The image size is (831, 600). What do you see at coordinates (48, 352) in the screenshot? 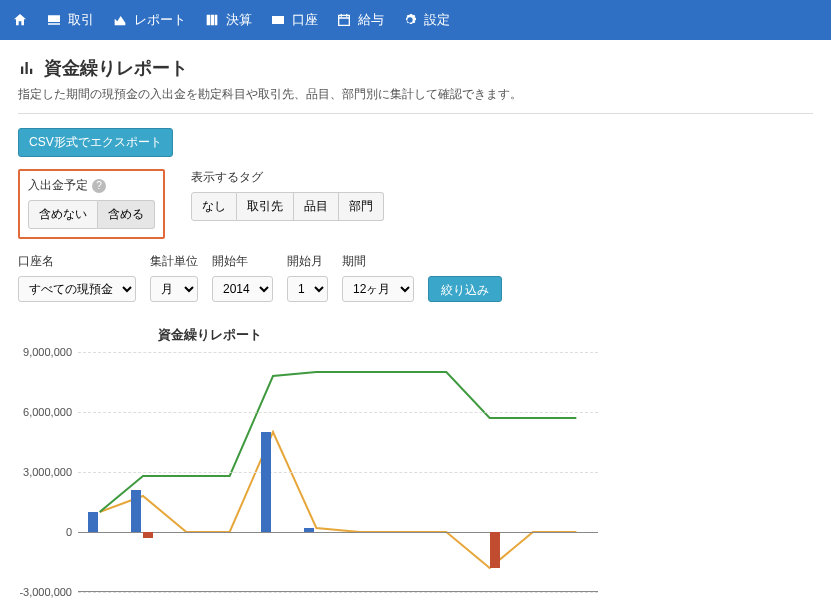
I see `y-tick: 9,000,000` at bounding box center [48, 352].